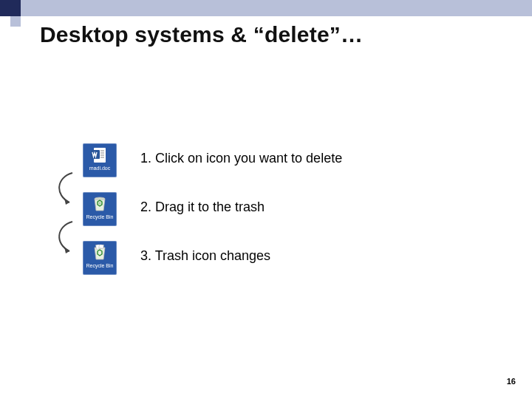 Image resolution: width=532 pixels, height=399 pixels. Describe the element at coordinates (201, 35) in the screenshot. I see `slide-title: Desktop systems & “delete”…` at that location.